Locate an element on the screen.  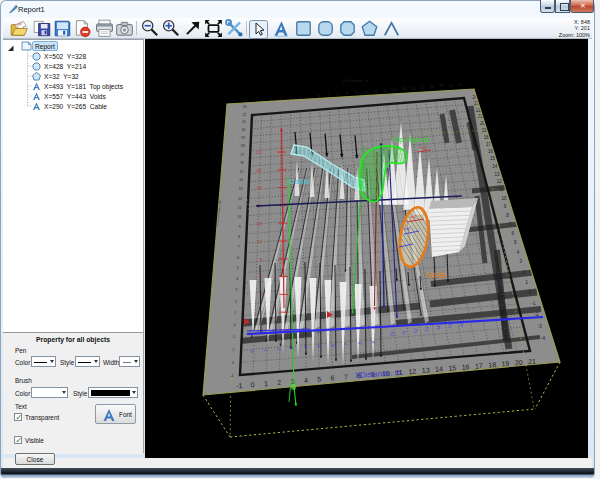
svg-text: Cable is located at coordinates (300, 182).